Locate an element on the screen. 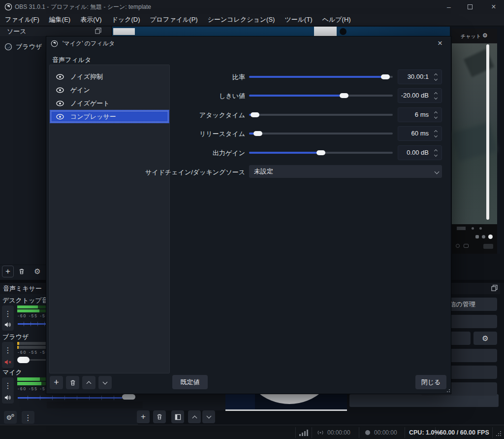 The width and height of the screenshot is (504, 439). dialog-titlebar: 'マイク' のフィルタ × is located at coordinates (249, 43).